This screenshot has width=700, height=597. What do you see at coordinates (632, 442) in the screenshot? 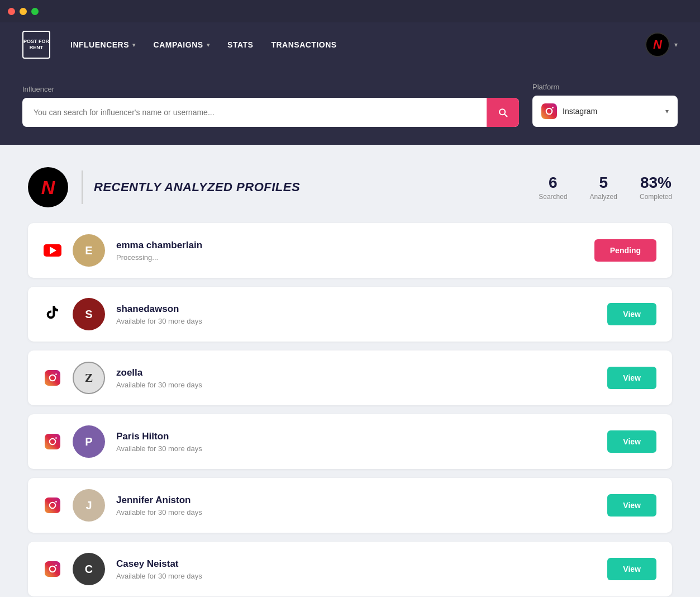
I see `paris-action-button: View` at bounding box center [632, 442].